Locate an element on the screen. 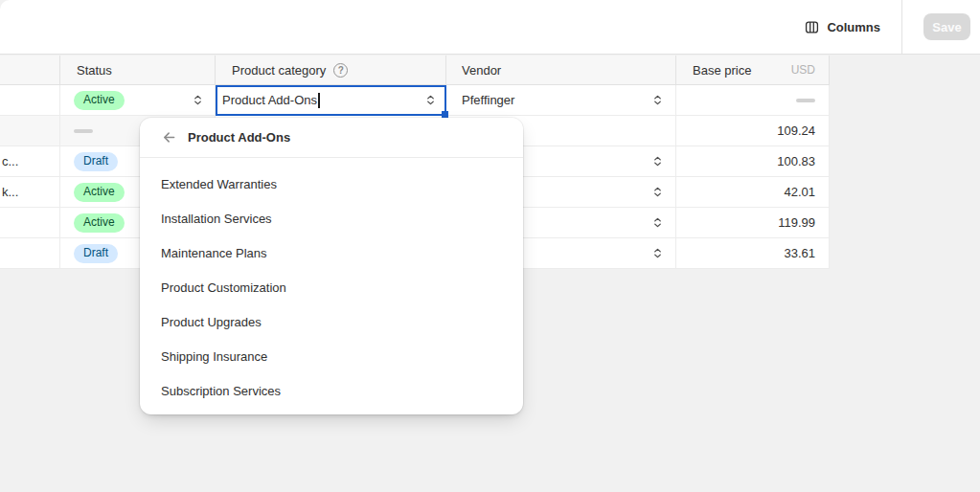 This screenshot has height=492, width=980. header-base-price: Base price USD is located at coordinates (753, 70).